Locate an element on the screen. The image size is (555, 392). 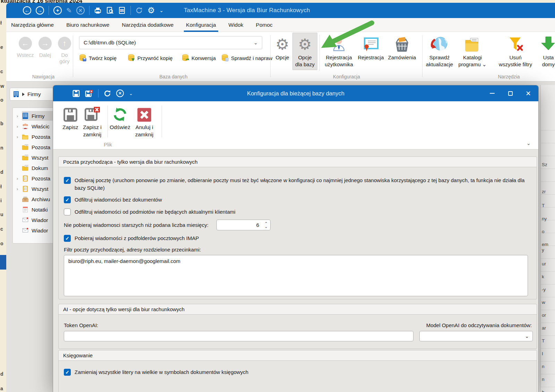
section-ksiegowanie: Księgowanie ✓ Zamieniaj wszystkie litery… is located at coordinates (298, 371).